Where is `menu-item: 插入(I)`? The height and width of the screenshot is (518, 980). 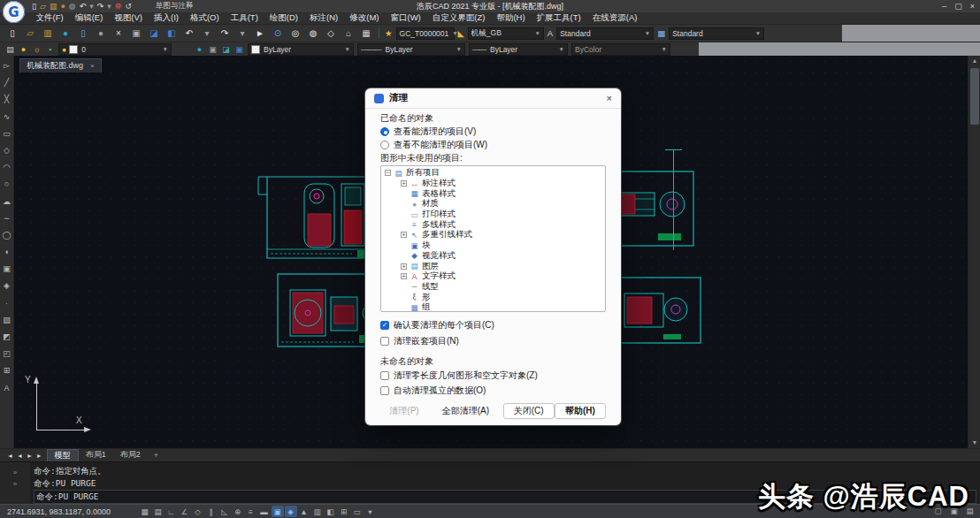
menu-item: 插入(I) is located at coordinates (166, 18).